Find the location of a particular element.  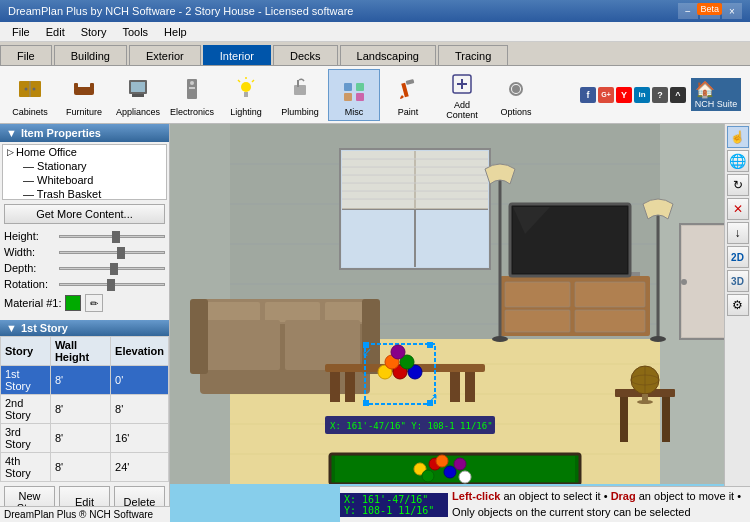

tab-interior: Interior is located at coordinates (237, 55).